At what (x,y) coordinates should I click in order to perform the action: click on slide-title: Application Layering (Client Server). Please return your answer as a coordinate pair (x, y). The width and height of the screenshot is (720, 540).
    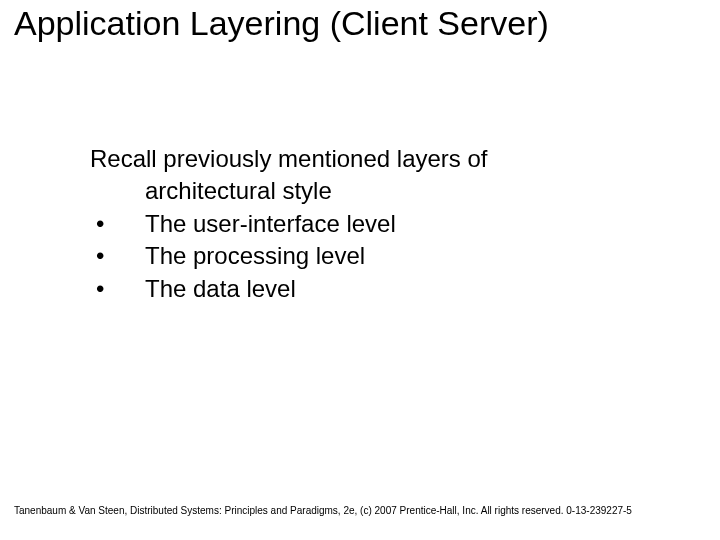
    Looking at the image, I should click on (362, 24).